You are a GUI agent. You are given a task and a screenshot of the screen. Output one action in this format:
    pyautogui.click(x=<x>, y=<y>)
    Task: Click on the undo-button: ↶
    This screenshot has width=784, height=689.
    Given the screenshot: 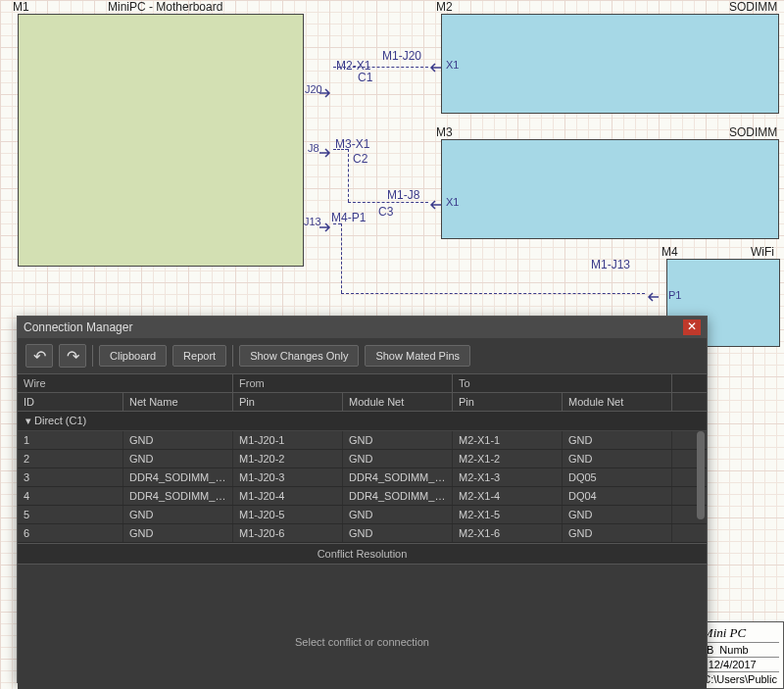 What is the action you would take?
    pyautogui.click(x=39, y=356)
    